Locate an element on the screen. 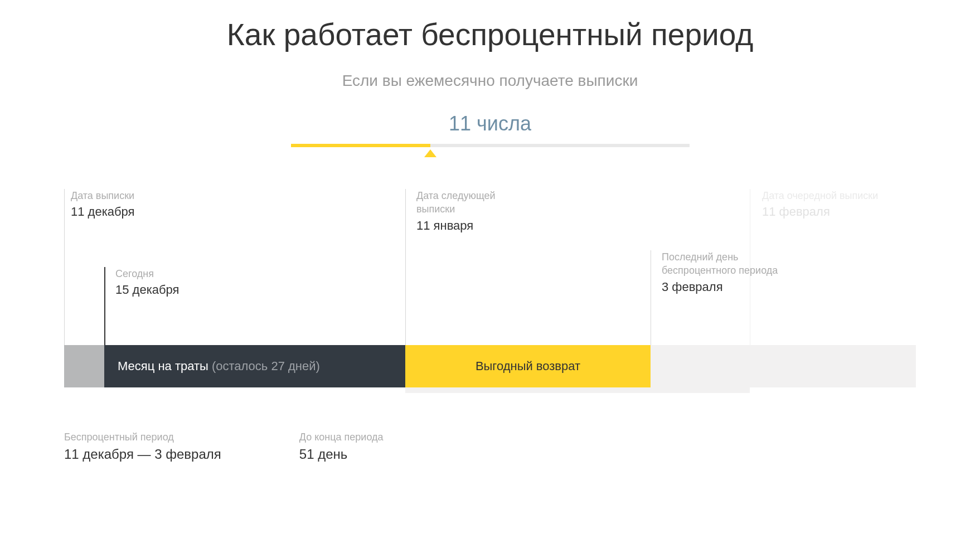 The image size is (980, 553). segment-spend-remaining: (осталось 27 дней) is located at coordinates (266, 366).